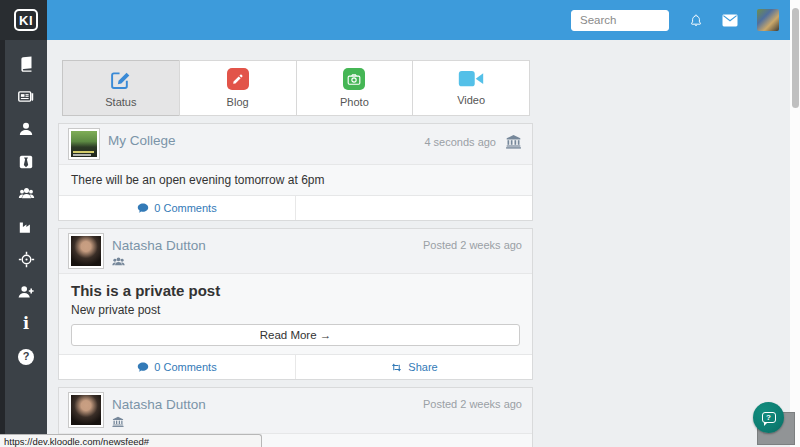  Describe the element at coordinates (26, 162) in the screenshot. I see `sidebar-item-careers` at that location.